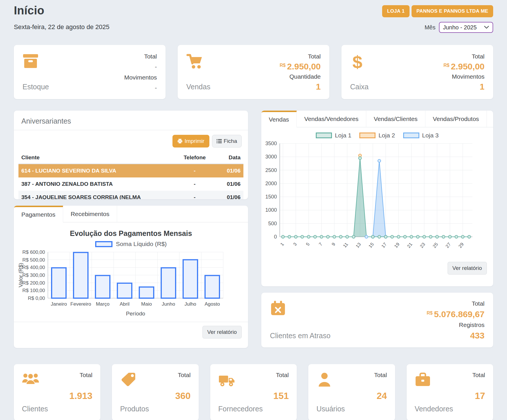 The width and height of the screenshot is (507, 420). Describe the element at coordinates (271, 210) in the screenshot. I see `svg-text: 1000` at that location.